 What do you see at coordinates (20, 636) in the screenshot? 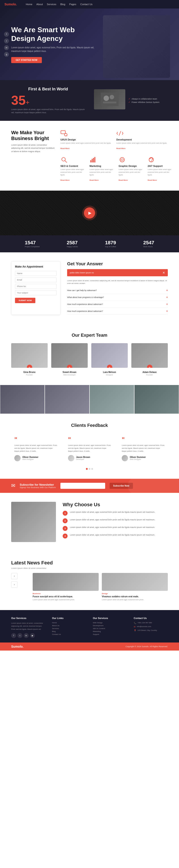
I see `footer-social-tw: t` at bounding box center [20, 636].